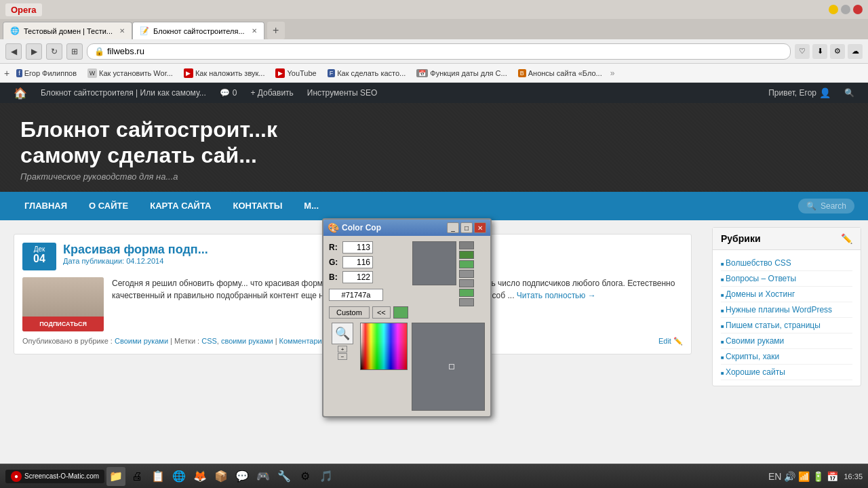 The image size is (868, 488). Describe the element at coordinates (439, 52) in the screenshot. I see `address-bar: 🔒 filwebs.ru` at that location.